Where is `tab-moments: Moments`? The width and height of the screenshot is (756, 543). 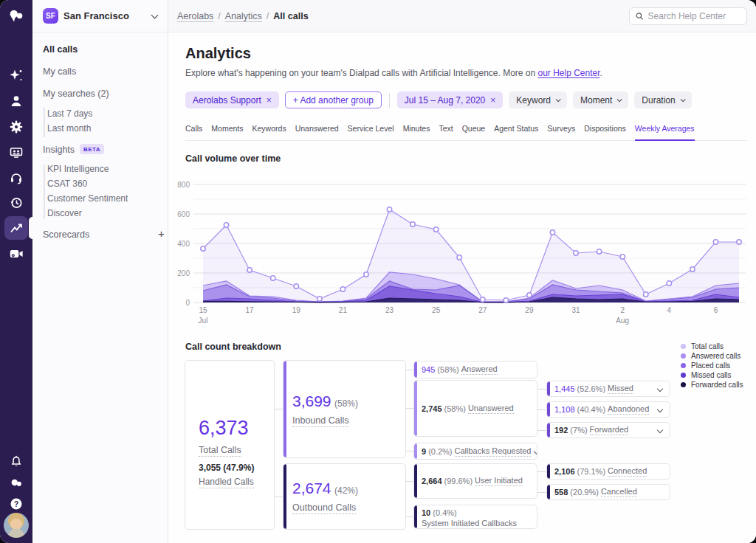 tab-moments: Moments is located at coordinates (227, 132).